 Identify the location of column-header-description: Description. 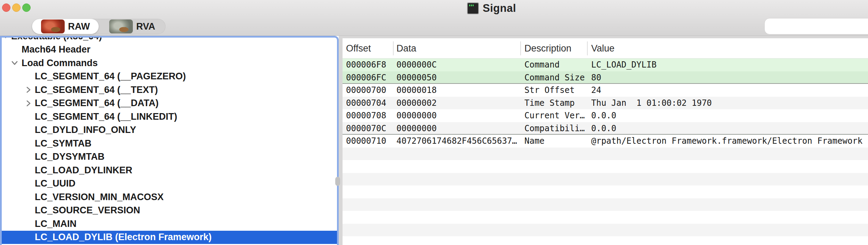
(548, 48).